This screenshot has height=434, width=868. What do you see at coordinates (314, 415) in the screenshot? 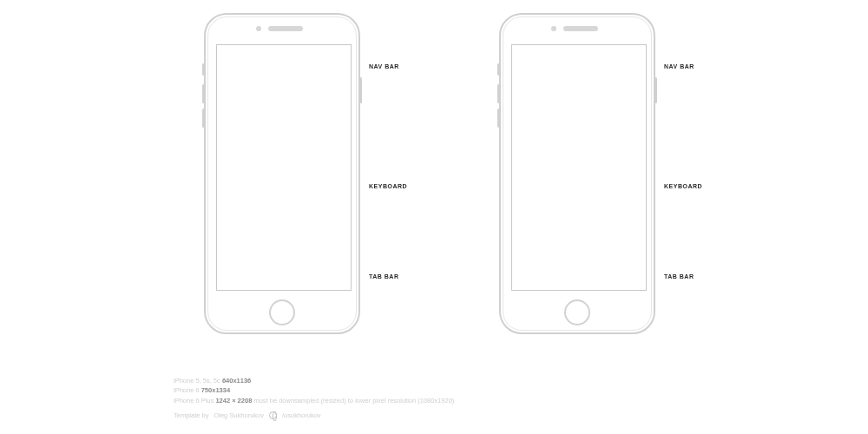
I see `credit-line: Template by Oleg Sukhorukov /osukhorukov` at bounding box center [314, 415].